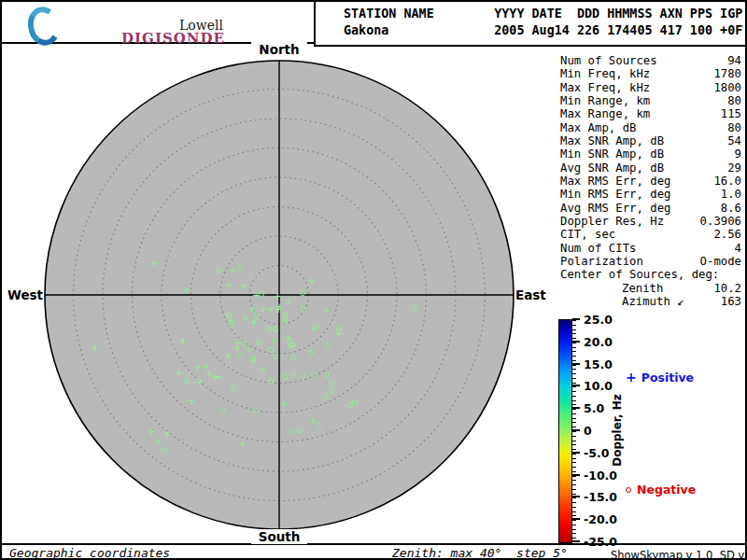  What do you see at coordinates (734, 128) in the screenshot?
I see `parameter-value: 80` at bounding box center [734, 128].